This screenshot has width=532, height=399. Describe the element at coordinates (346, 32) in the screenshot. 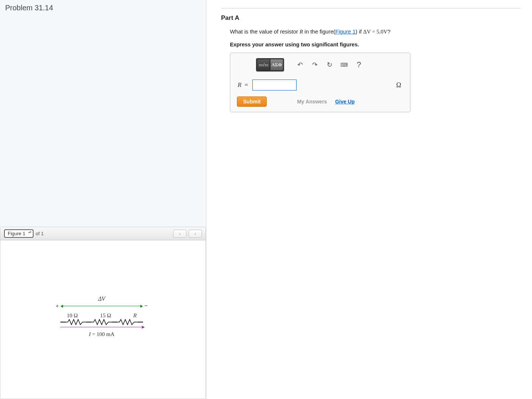

I see `figure-link: Figure 1` at that location.